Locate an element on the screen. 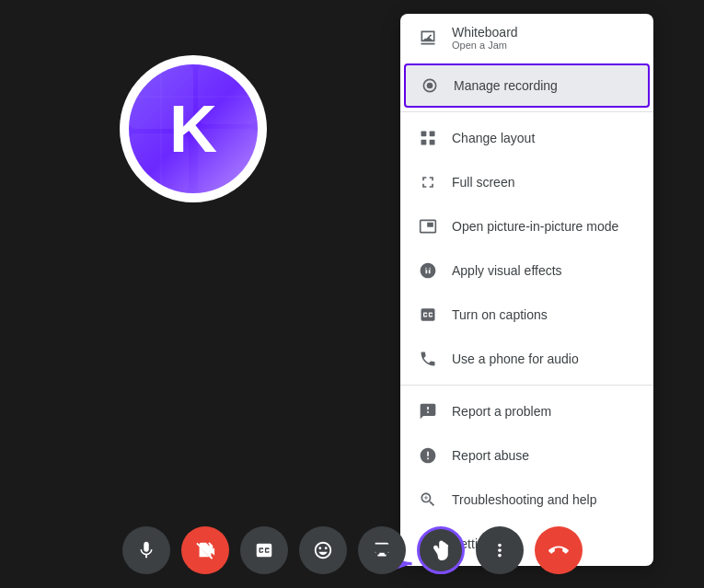 The height and width of the screenshot is (588, 704). present-button is located at coordinates (382, 550).